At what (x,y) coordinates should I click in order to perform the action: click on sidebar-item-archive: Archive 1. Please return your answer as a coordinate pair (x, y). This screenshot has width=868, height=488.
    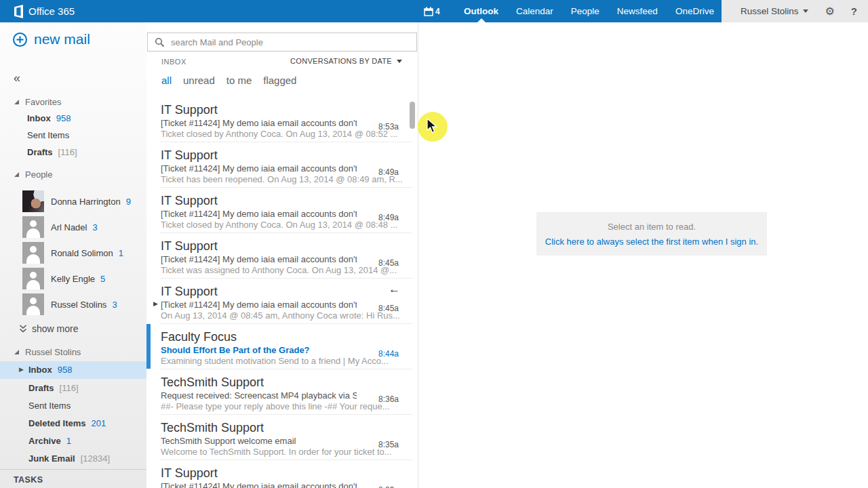
    Looking at the image, I should click on (73, 441).